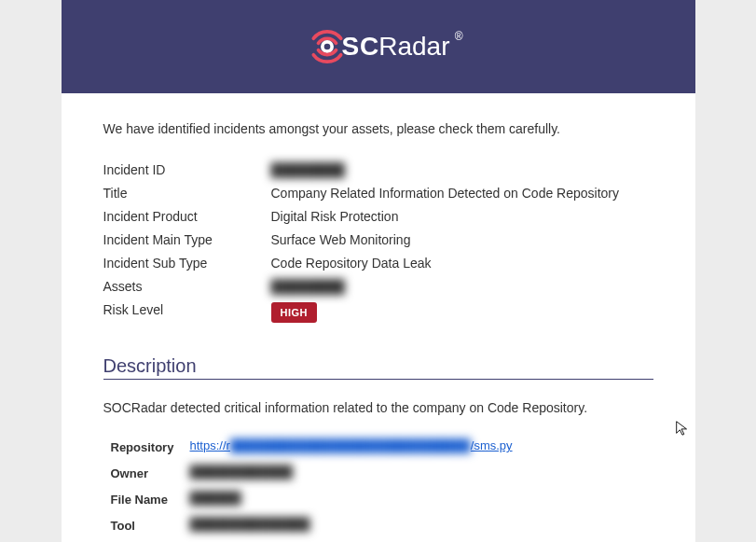 The height and width of the screenshot is (542, 756). What do you see at coordinates (378, 129) in the screenshot?
I see `intro-text: We have identified incidents amongst you…` at bounding box center [378, 129].